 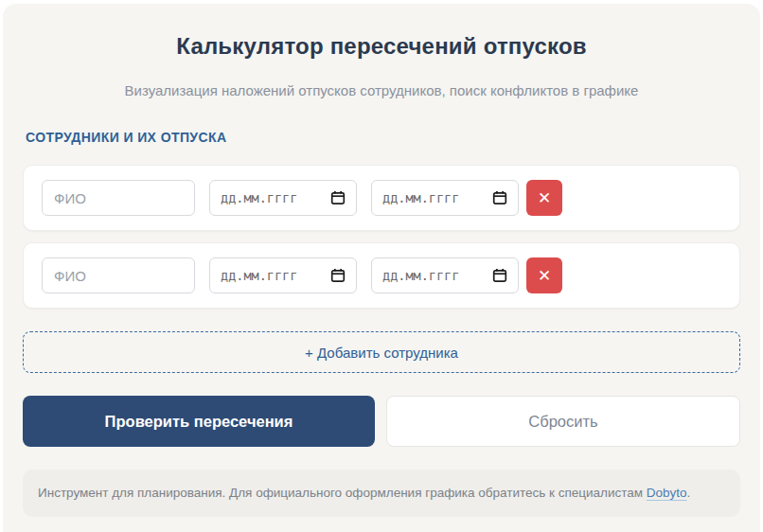 I want to click on footer-suffix: ., so click(x=689, y=492).